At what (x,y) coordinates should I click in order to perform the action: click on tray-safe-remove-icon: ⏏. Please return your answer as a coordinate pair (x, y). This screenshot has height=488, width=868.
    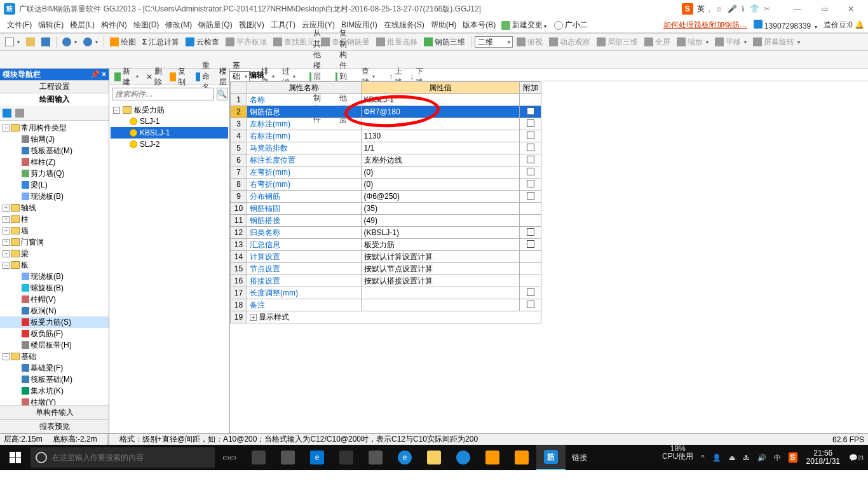
    Looking at the image, I should click on (732, 458).